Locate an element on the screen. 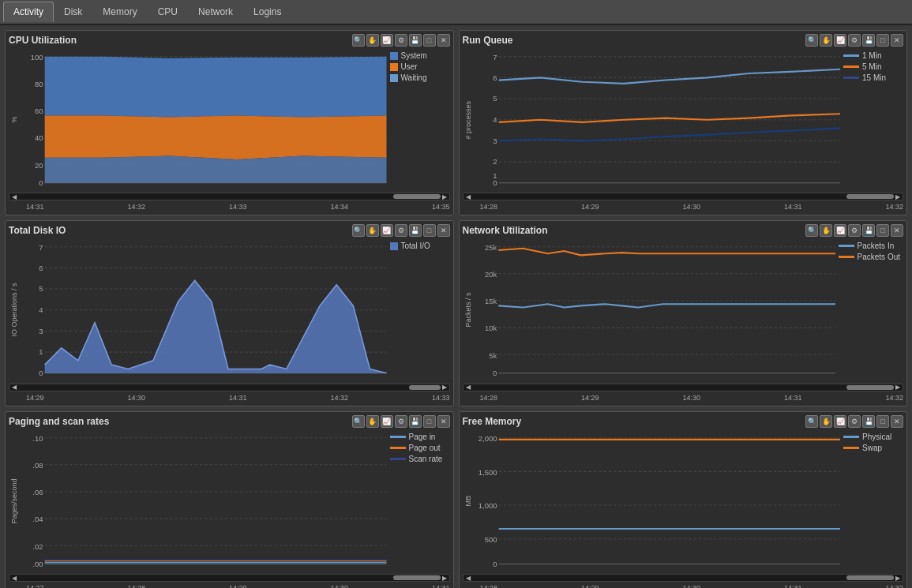 Image resolution: width=912 pixels, height=588 pixels. paging-scroll-left: ◀ is located at coordinates (14, 578).